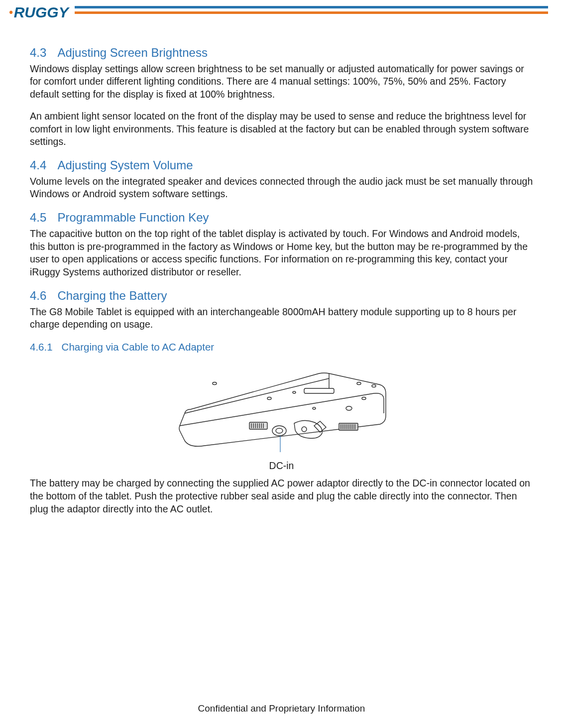 The image size is (563, 728). What do you see at coordinates (133, 217) in the screenshot?
I see `heading-title: Programmable Function Key` at bounding box center [133, 217].